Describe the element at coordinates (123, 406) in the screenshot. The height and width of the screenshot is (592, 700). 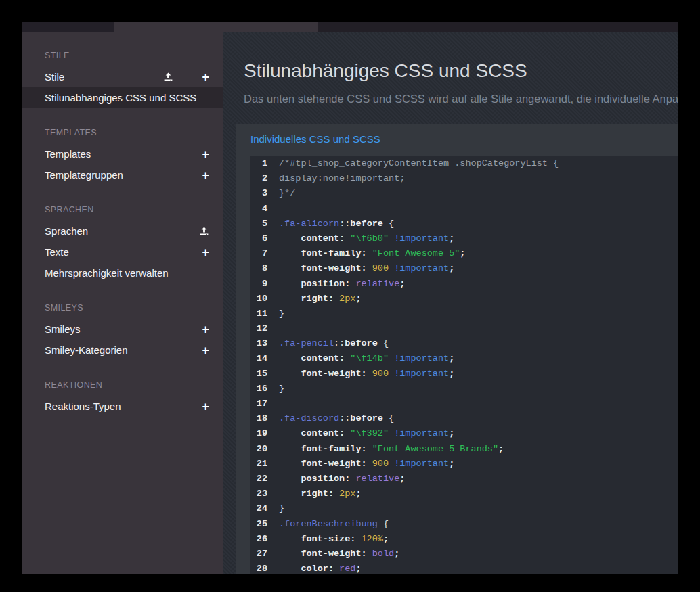
I see `sidebar-item-label: Reaktions-Typen` at that location.